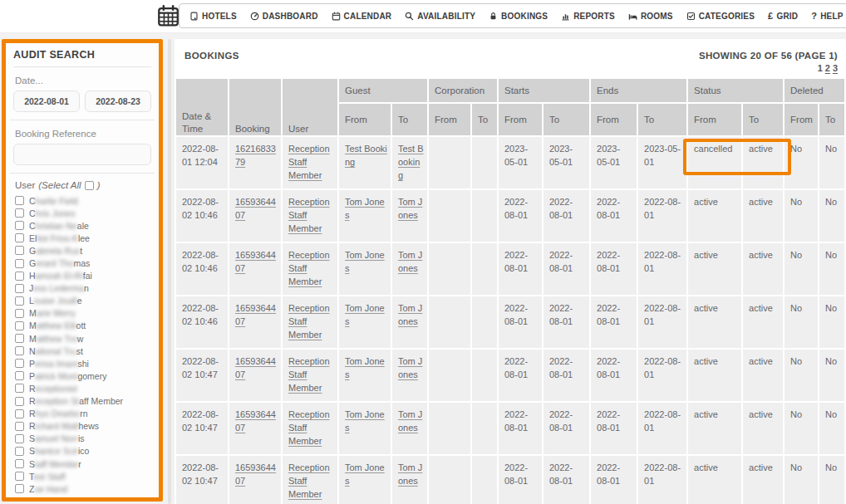 This screenshot has width=846, height=504. What do you see at coordinates (83, 213) in the screenshot?
I see `user-filter-item: Chris Jones` at bounding box center [83, 213].